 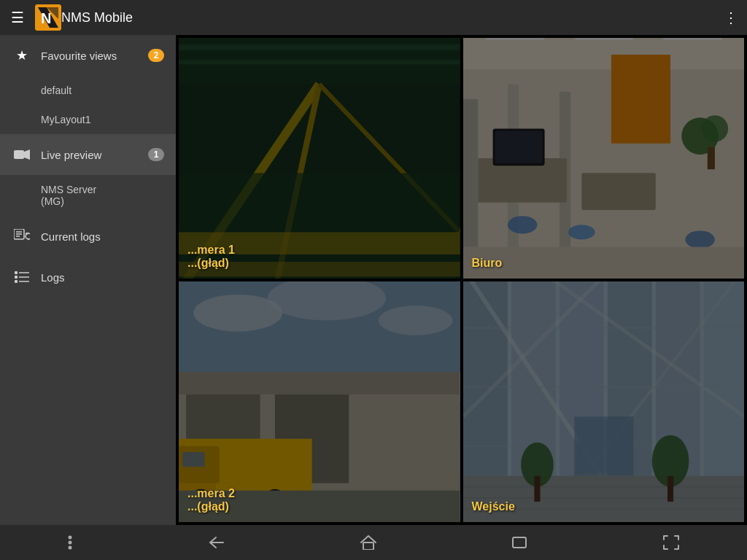 I want to click on camera-2-label: ...mera 2...(głąd), so click(x=212, y=500).